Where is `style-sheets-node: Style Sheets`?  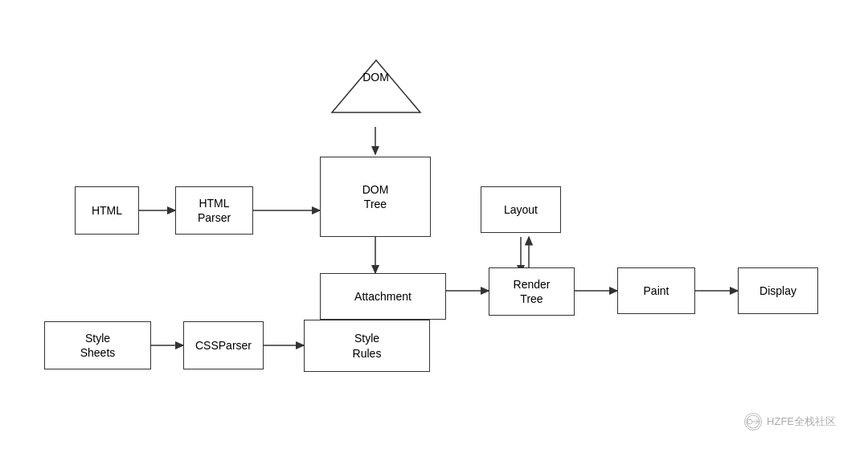 style-sheets-node: Style Sheets is located at coordinates (98, 345).